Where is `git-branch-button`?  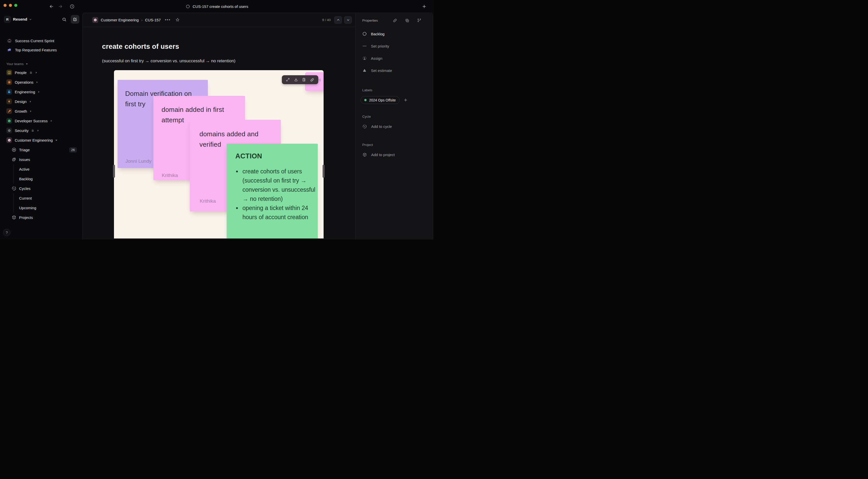
git-branch-button is located at coordinates (419, 21).